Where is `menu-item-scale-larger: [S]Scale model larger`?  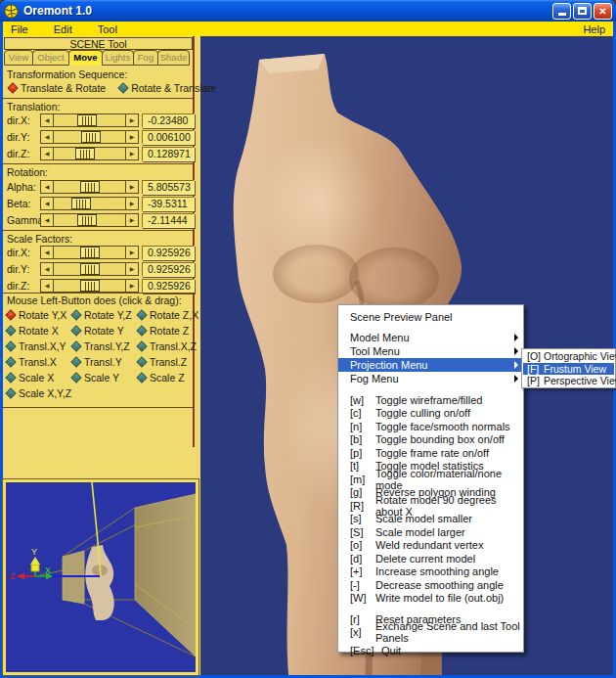 menu-item-scale-larger: [S]Scale model larger is located at coordinates (430, 532).